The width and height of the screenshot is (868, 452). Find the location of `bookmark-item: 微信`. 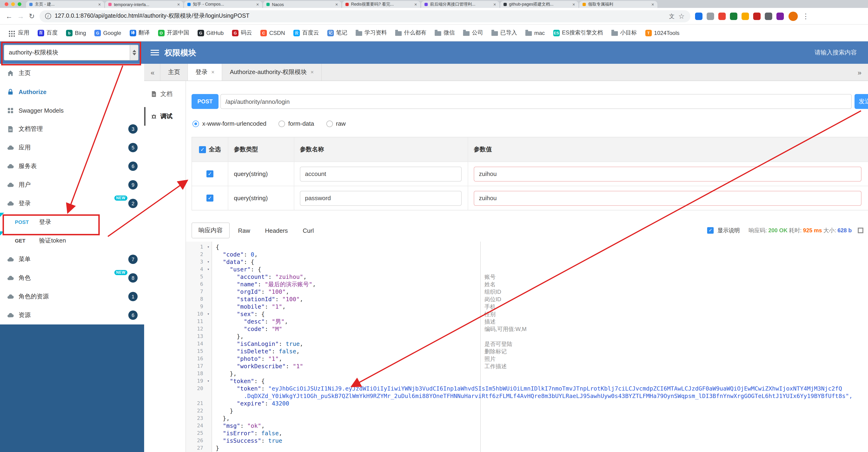

bookmark-item: 微信 is located at coordinates (445, 33).